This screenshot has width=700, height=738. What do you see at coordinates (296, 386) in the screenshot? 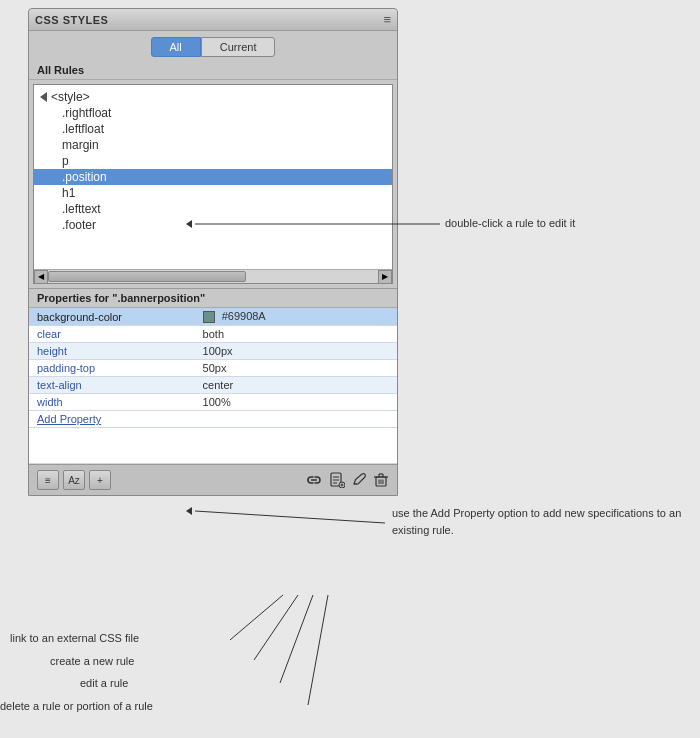
I see `prop-value: center` at bounding box center [296, 386].